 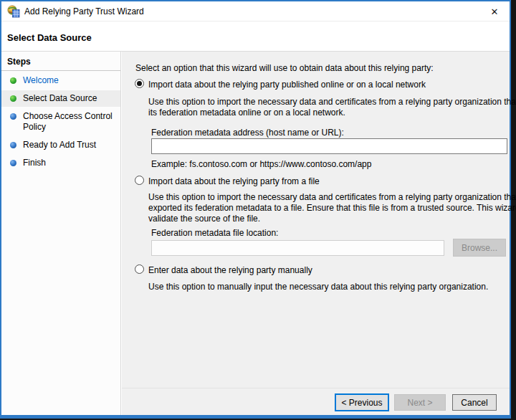 What do you see at coordinates (61, 163) in the screenshot?
I see `step-finish: Finish` at bounding box center [61, 163].